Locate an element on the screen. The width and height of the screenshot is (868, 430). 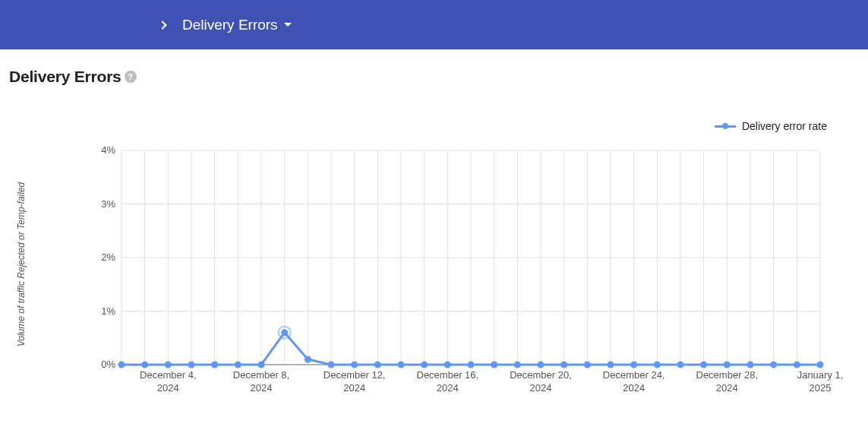
header-bar: Delivery Errors is located at coordinates (434, 24).